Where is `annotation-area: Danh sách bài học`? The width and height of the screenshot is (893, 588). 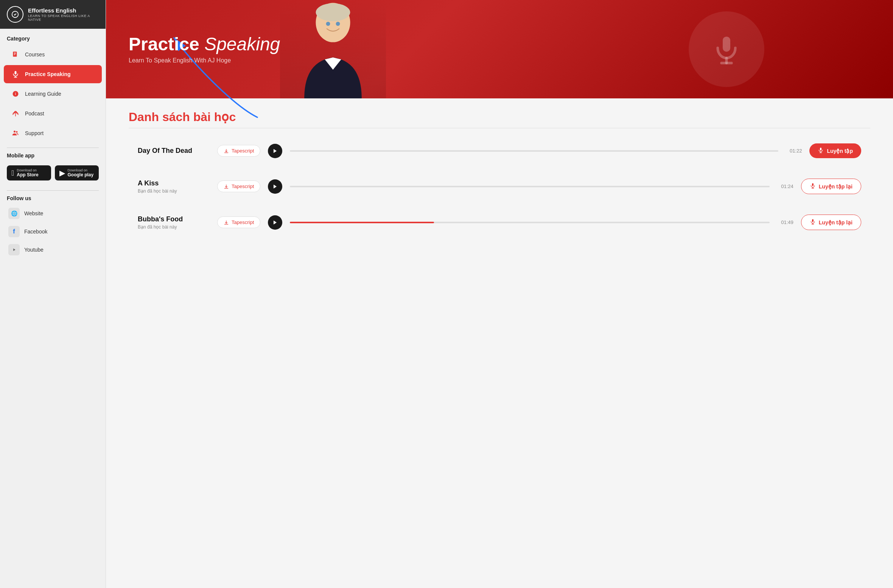 annotation-area: Danh sách bài học is located at coordinates (499, 113).